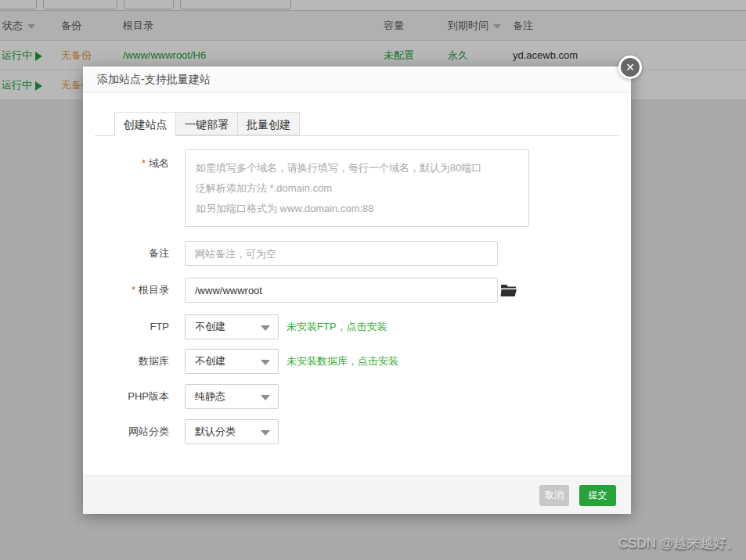 The height and width of the screenshot is (560, 746). Describe the element at coordinates (357, 80) in the screenshot. I see `modal-title: 添加站点-支持批量建站` at that location.